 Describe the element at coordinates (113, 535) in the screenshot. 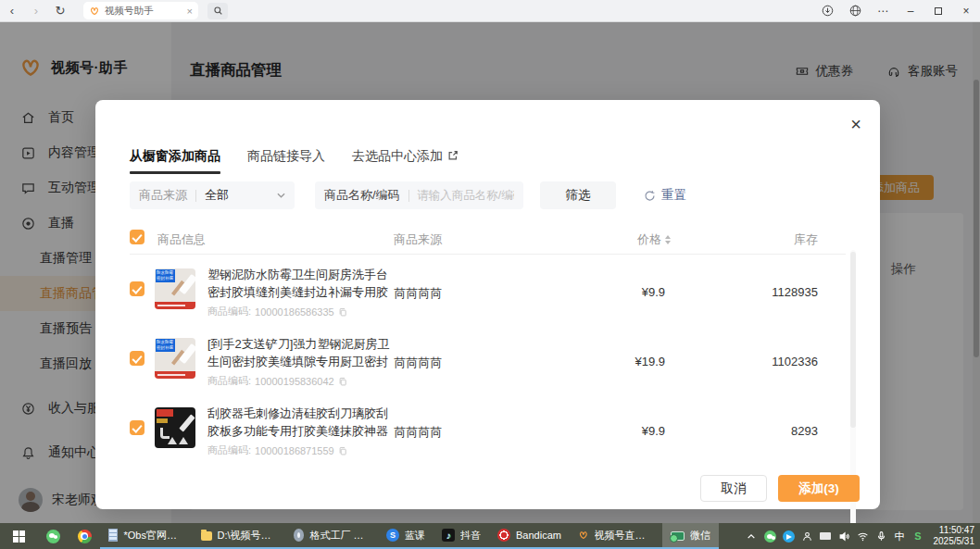

I see `notepad-icon` at that location.